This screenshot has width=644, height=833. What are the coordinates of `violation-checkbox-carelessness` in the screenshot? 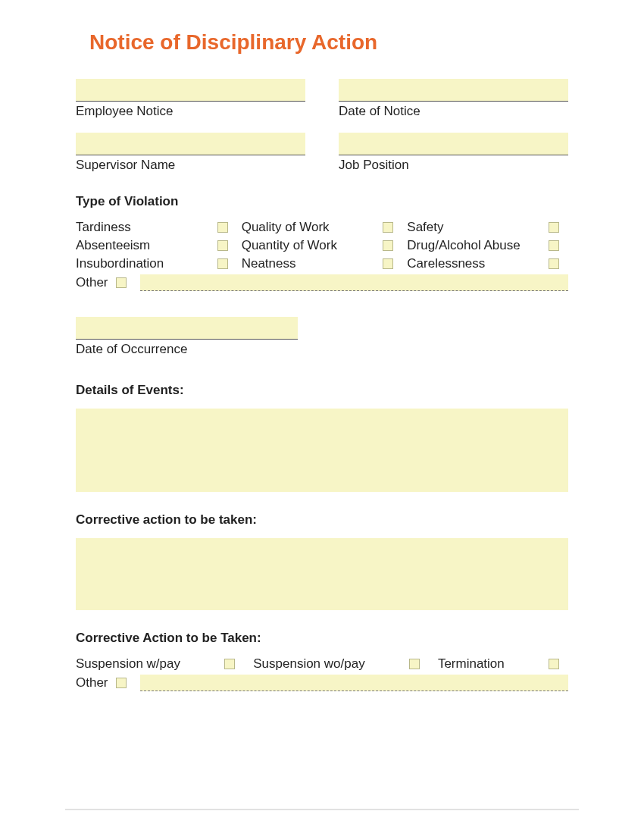 It's located at (554, 264).